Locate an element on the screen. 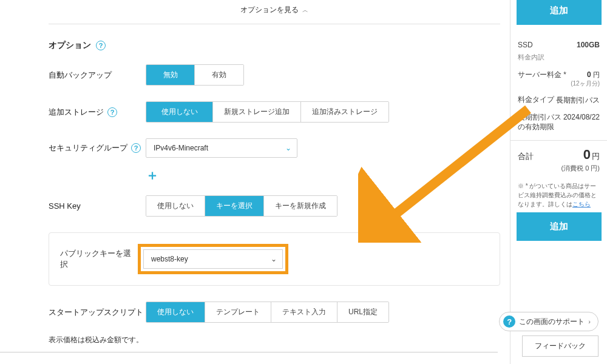  ssh-key-create-button: キーを新規作成 is located at coordinates (300, 206).